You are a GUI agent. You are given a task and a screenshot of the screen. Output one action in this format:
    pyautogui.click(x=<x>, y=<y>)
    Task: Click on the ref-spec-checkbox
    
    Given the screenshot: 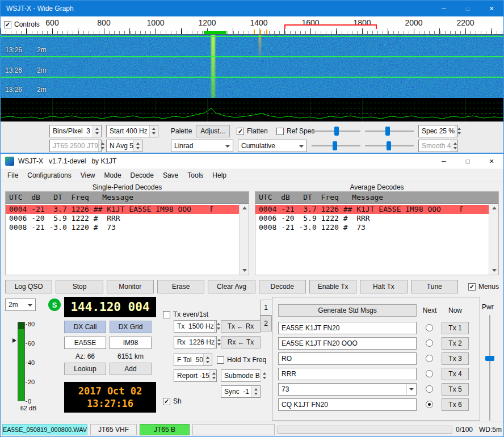 What is the action you would take?
    pyautogui.click(x=280, y=132)
    